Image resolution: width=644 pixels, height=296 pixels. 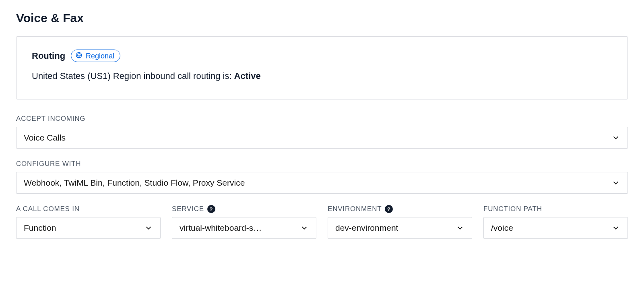 I want to click on configure-with-label: CONFIGURE WITH, so click(x=322, y=164).